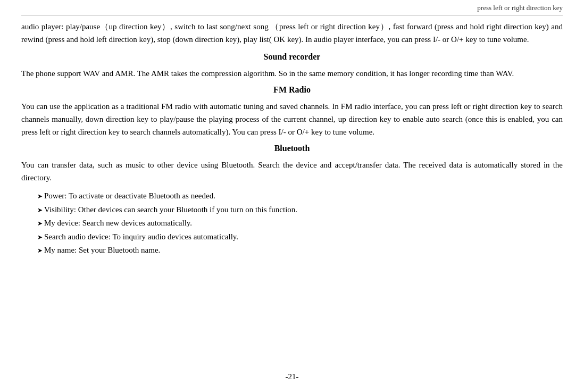 This screenshot has width=584, height=392. Describe the element at coordinates (292, 57) in the screenshot. I see `sound-recorder-heading: Sound recorder` at that location.